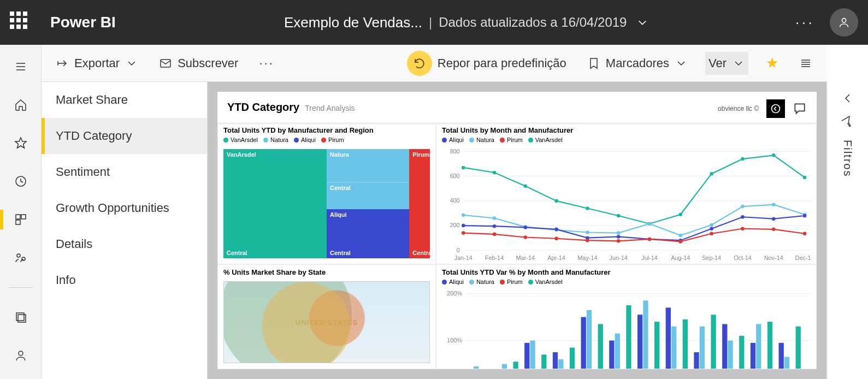  Describe the element at coordinates (587, 258) in the screenshot. I see `svg-text: May-14` at that location.